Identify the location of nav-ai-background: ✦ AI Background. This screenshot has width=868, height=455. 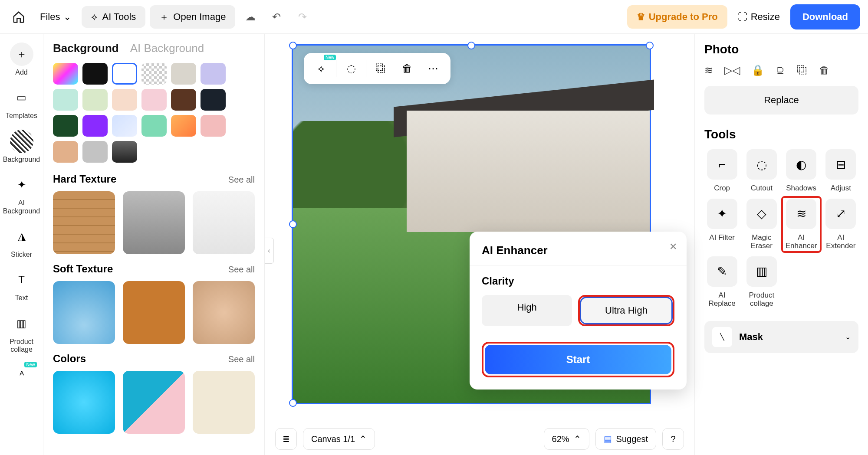
(22, 194).